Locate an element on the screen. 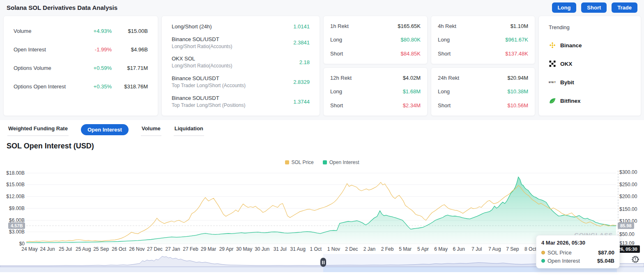 The image size is (644, 275). rekt-short-value: $10.56M is located at coordinates (518, 105).